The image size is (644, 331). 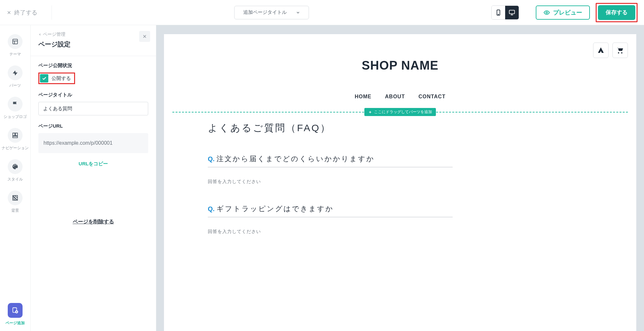 What do you see at coordinates (93, 109) in the screenshot?
I see `page-title-input` at bounding box center [93, 109].